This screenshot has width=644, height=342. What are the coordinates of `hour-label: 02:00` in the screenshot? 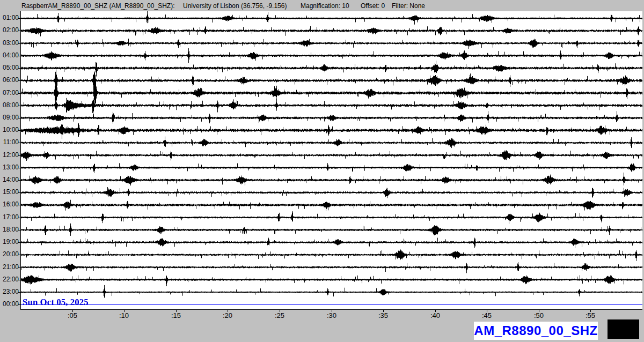 It's located at (10, 30).